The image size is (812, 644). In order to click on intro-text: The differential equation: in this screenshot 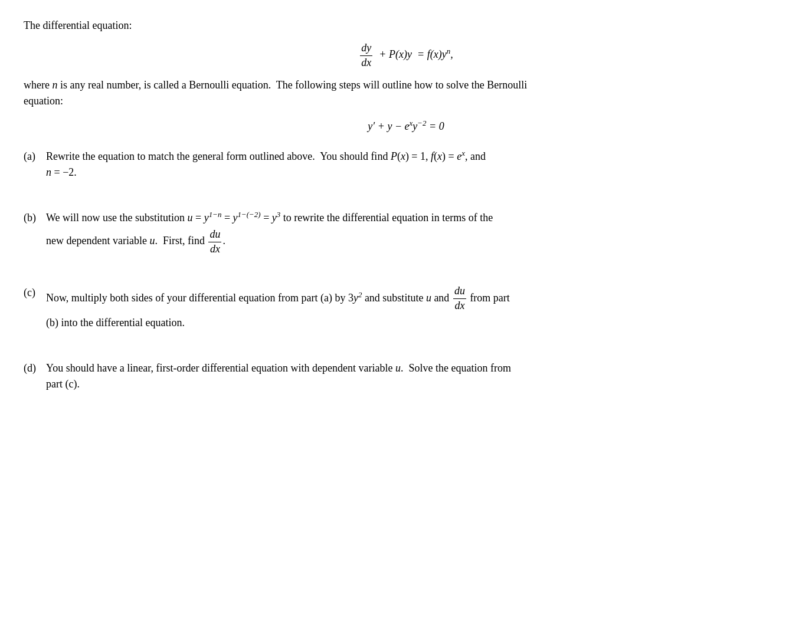, I will do `click(406, 26)`.